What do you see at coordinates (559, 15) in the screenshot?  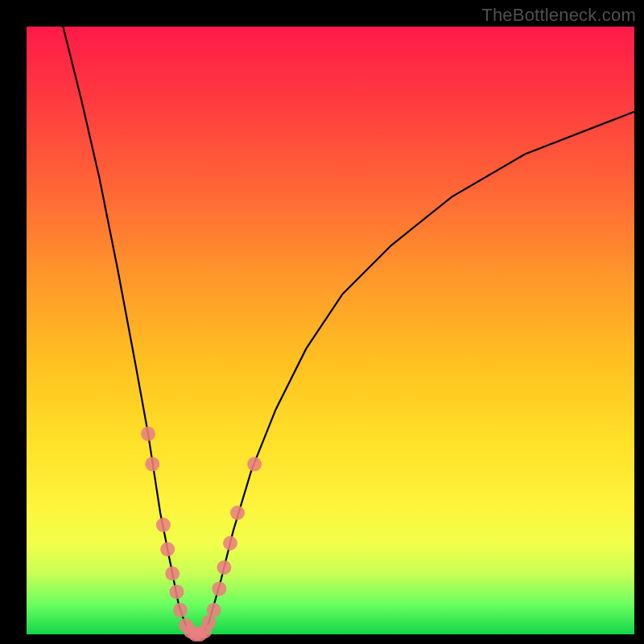 I see `watermark-text: TheBottleneck.com` at bounding box center [559, 15].